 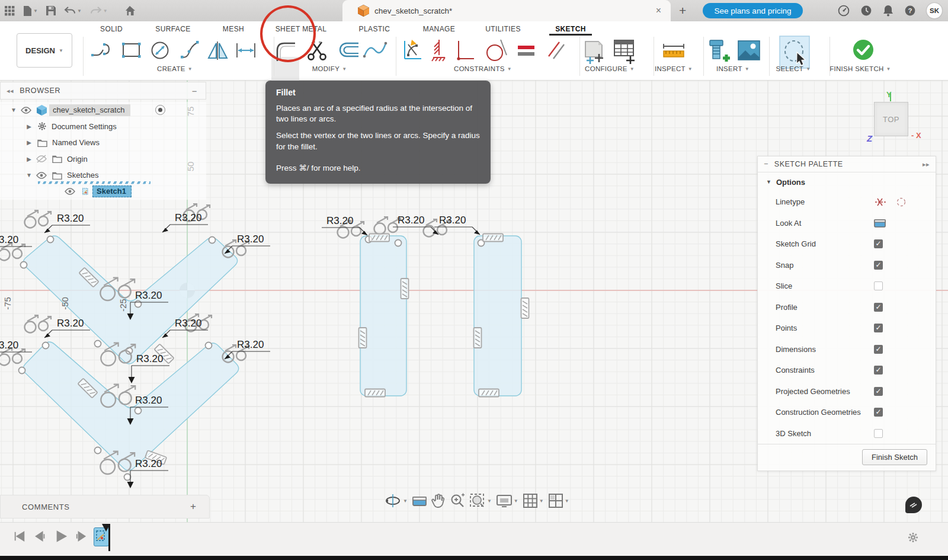 What do you see at coordinates (674, 50) in the screenshot?
I see `measure-tool-icon` at bounding box center [674, 50].